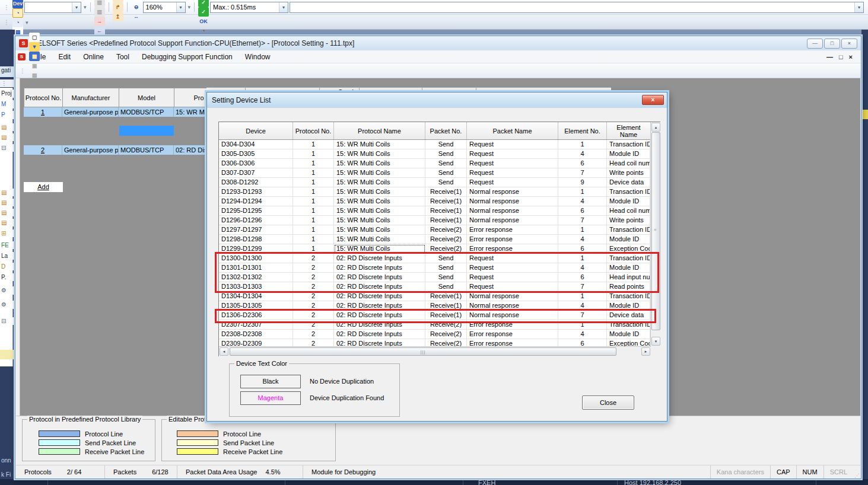  Describe the element at coordinates (7, 245) in the screenshot. I see `sidebar-fragment: FE` at that location.